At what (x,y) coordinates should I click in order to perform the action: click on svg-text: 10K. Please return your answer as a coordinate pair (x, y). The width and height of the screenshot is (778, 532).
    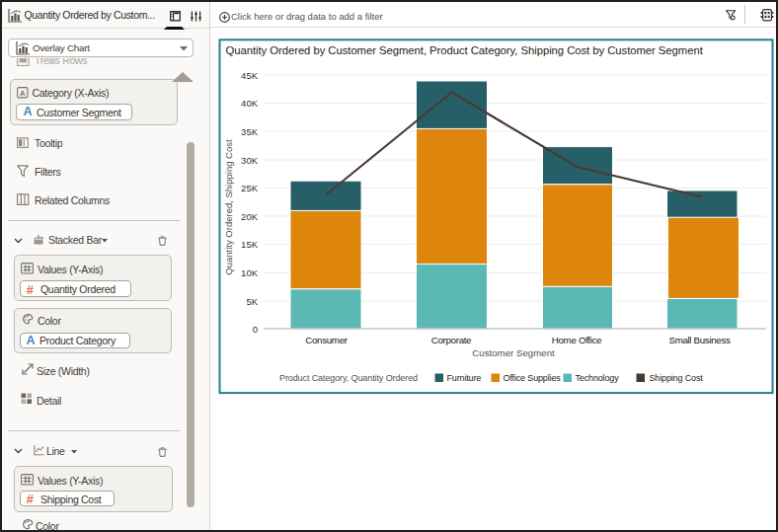
    Looking at the image, I should click on (250, 272).